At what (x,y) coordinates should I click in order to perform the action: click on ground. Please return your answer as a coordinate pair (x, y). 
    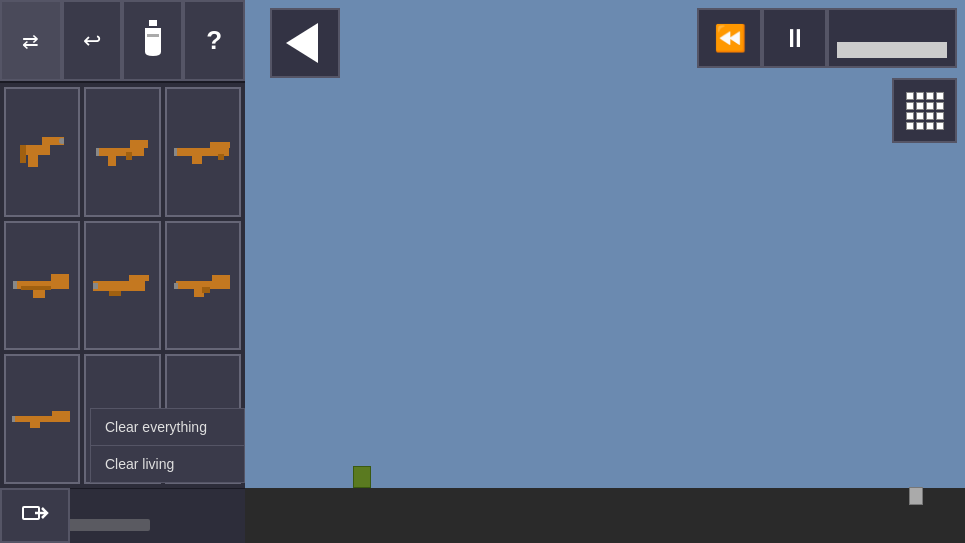
    Looking at the image, I should click on (605, 516).